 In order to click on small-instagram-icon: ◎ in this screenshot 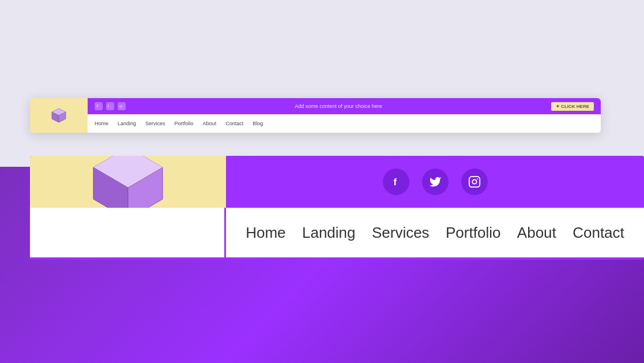, I will do `click(122, 106)`.